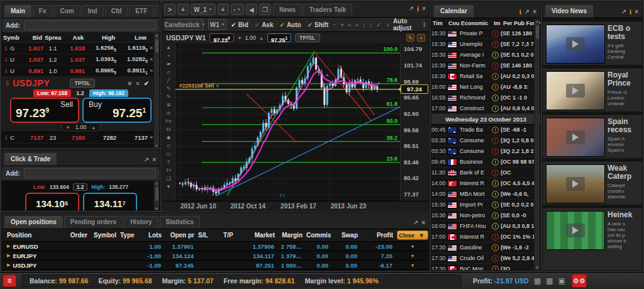  Describe the element at coordinates (215, 247) in the screenshot. I see `position-row: ▶EURUSD1.001.379011.379062 758…0.000.00-…` at that location.